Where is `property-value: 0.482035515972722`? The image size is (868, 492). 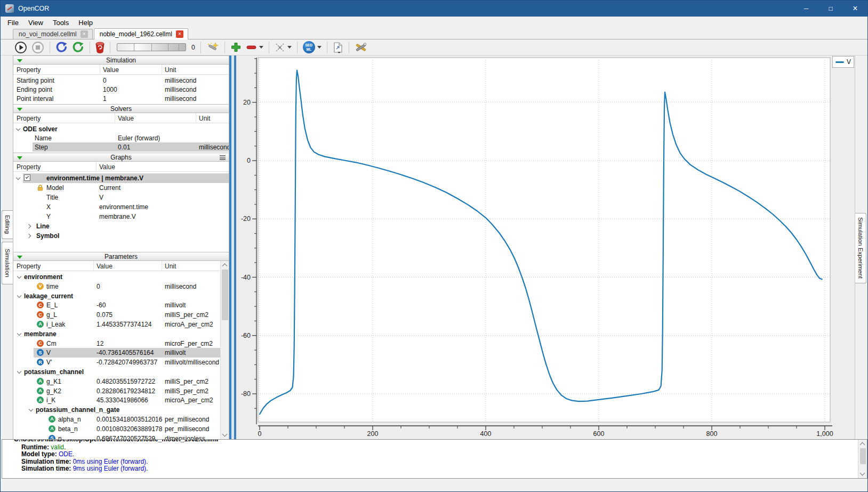
property-value: 0.482035515972722 is located at coordinates (126, 382).